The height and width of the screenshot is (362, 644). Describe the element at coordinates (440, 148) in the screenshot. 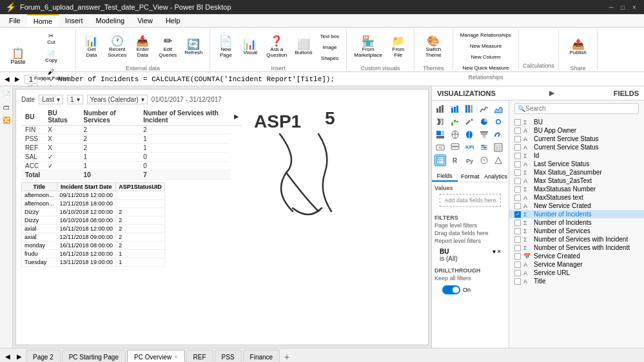

I see `card-icon: 42` at that location.